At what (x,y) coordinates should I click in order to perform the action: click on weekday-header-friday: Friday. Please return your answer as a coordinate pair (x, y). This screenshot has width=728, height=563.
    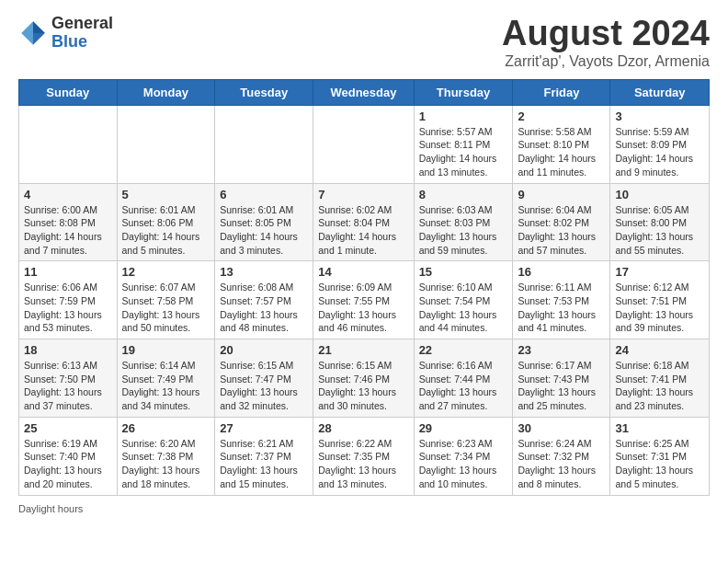
    Looking at the image, I should click on (562, 92).